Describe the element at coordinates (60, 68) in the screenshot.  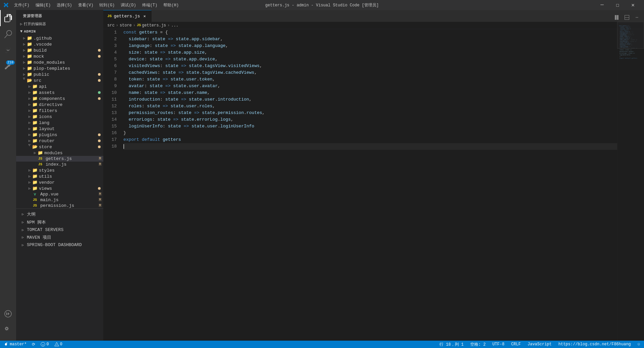
I see `tree-item-plop: ▷ 📁 plop-templates` at that location.